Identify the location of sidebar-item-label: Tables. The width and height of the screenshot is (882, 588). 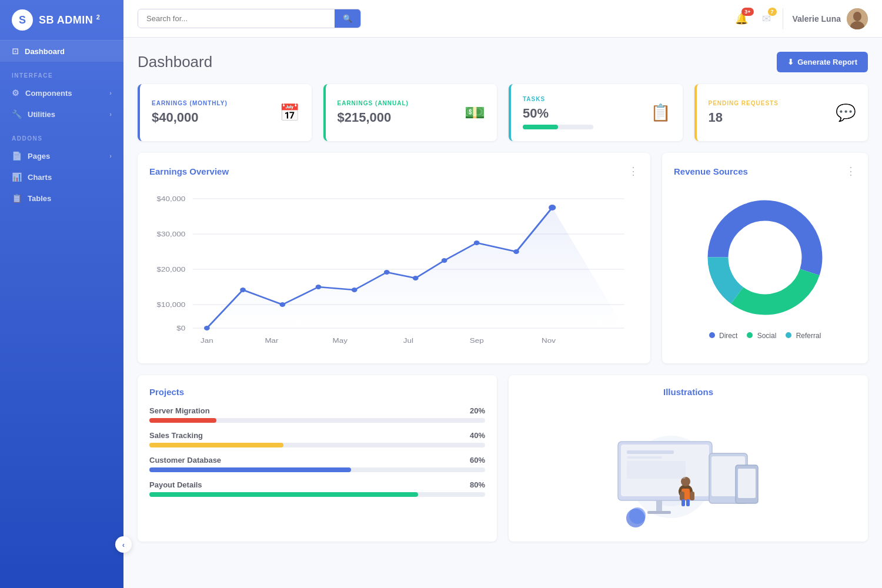
(39, 199).